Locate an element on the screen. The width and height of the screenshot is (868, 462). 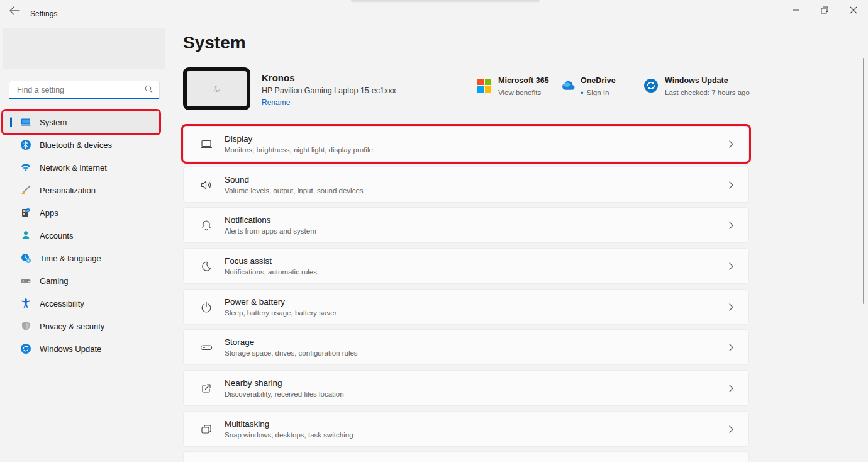
status-card-subtitle: View benefits is located at coordinates (523, 93).